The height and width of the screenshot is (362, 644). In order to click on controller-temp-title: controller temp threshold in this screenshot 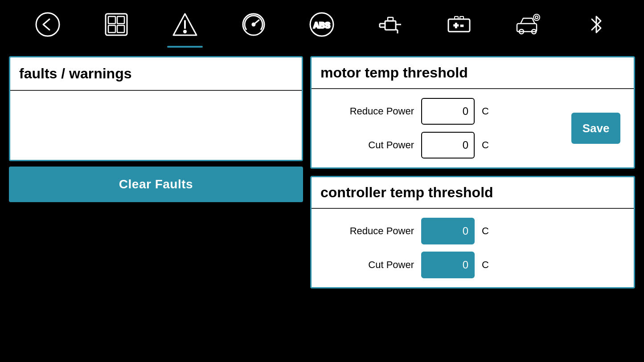, I will do `click(472, 192)`.